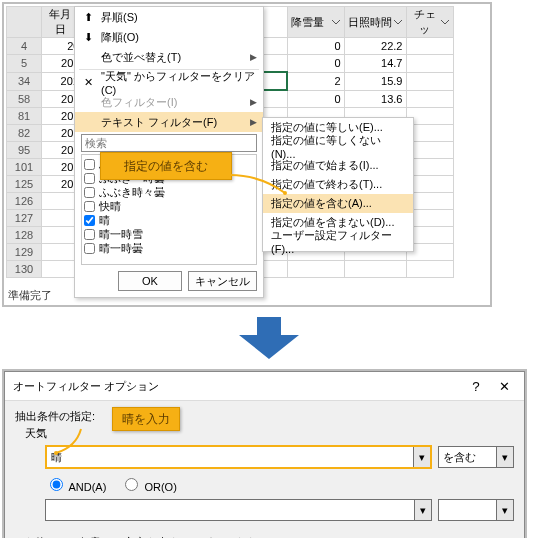  Describe the element at coordinates (86, 386) in the screenshot. I see `dialog-title: オートフィルター オプション` at that location.